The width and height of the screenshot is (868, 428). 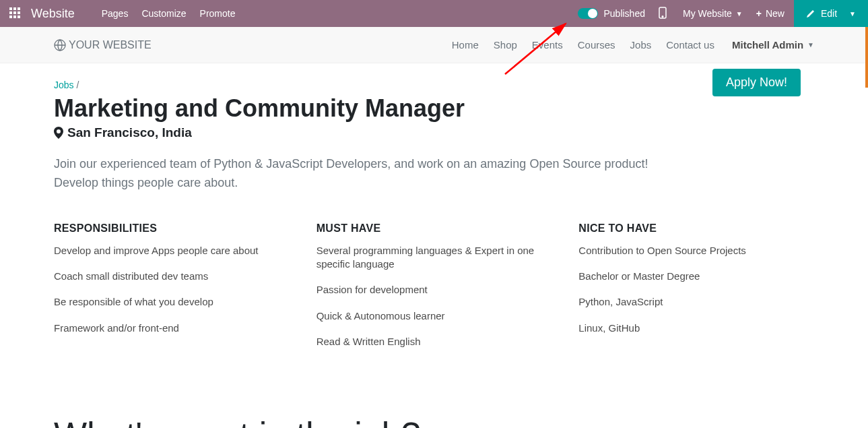 I want to click on page-title: Marketing and Community Manager, so click(x=434, y=109).